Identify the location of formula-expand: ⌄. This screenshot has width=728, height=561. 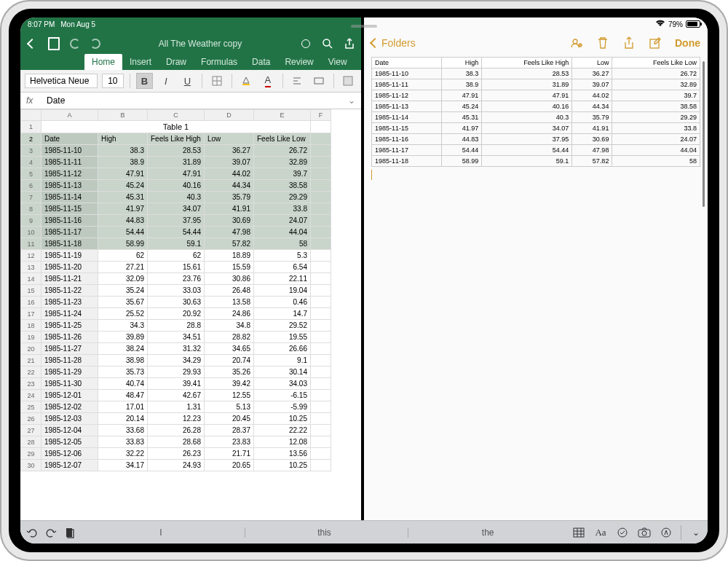
(352, 101).